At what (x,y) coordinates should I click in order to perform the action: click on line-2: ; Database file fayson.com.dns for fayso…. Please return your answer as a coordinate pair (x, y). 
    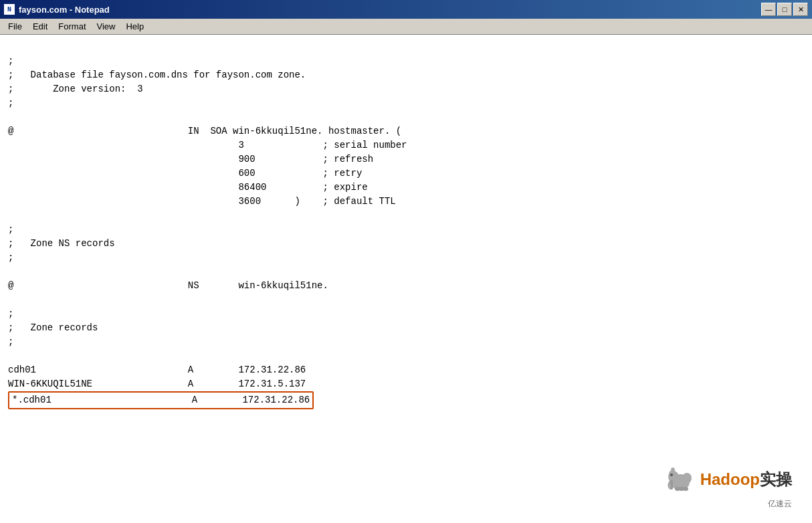
    Looking at the image, I should click on (157, 75).